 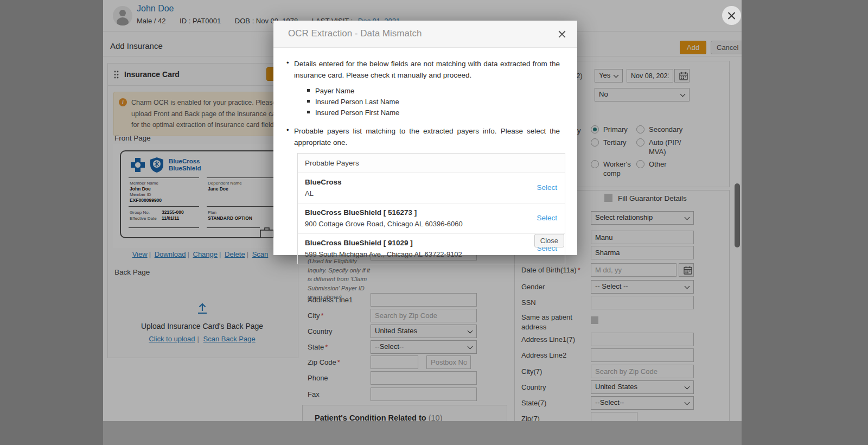 I want to click on modal-title: OCR Extraction - Data Mismatch, so click(x=355, y=34).